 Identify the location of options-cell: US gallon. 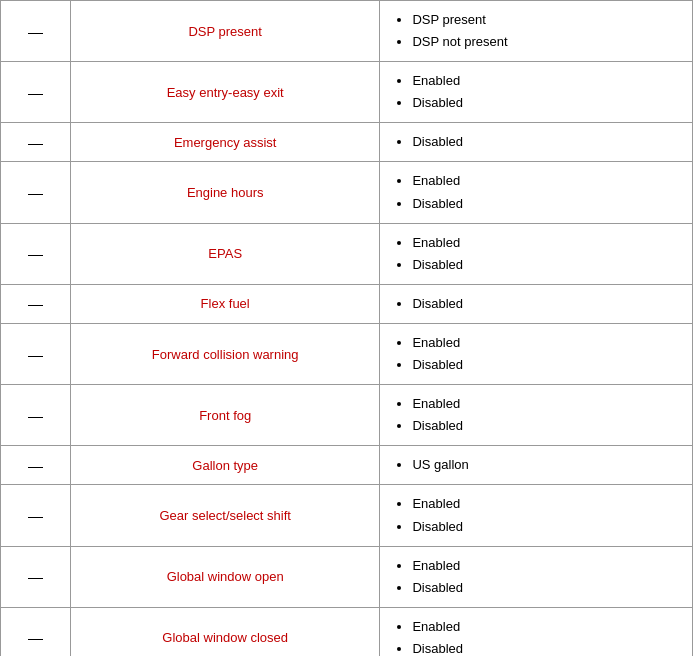
(536, 466).